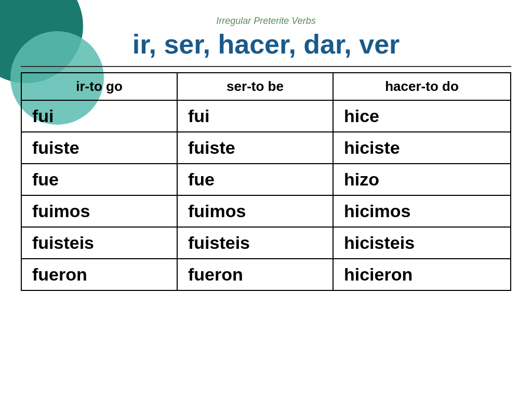 This screenshot has width=532, height=399. Describe the element at coordinates (422, 243) in the screenshot. I see `cell-hacer-4: hicisteis` at that location.